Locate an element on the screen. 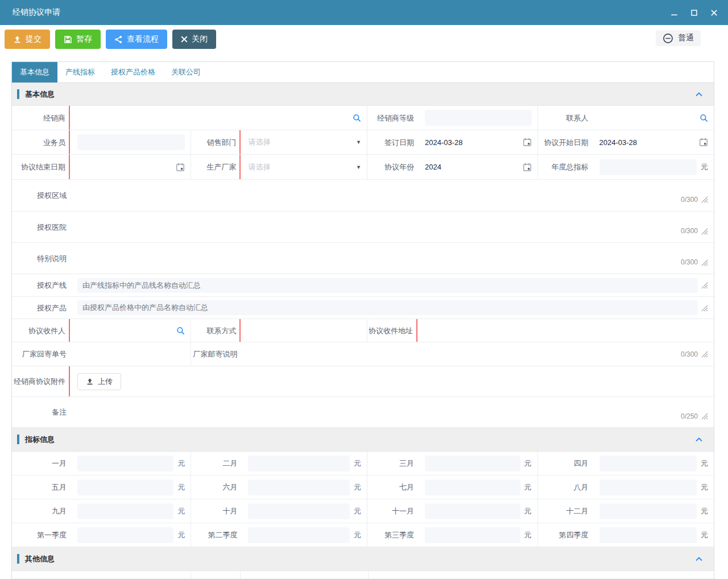  agreement-address-input is located at coordinates (565, 330).